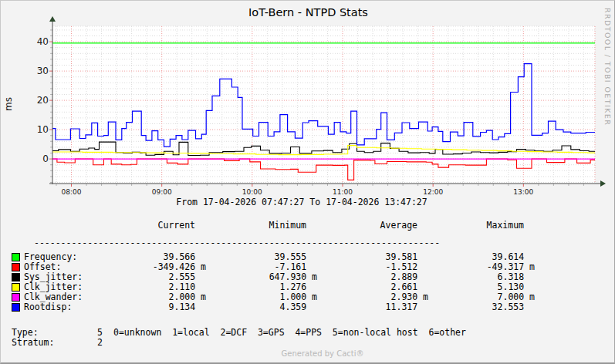  I want to click on stratum-row: Stratum: 2, so click(308, 342).